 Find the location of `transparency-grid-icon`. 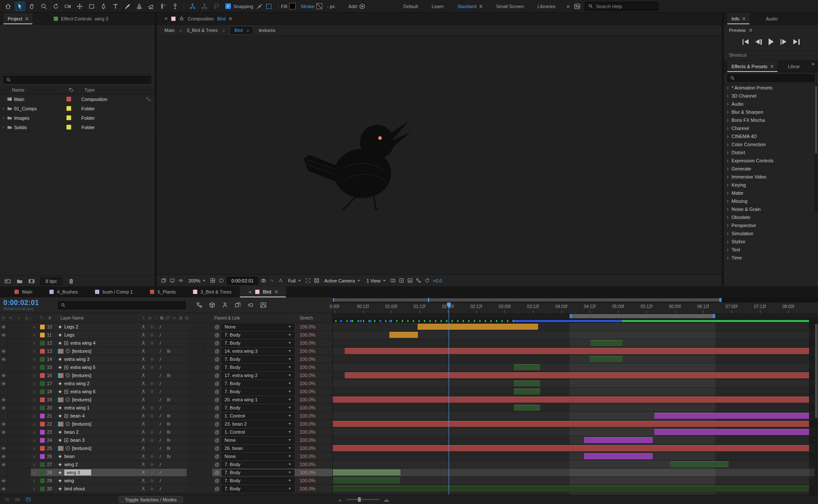

transparency-grid-icon is located at coordinates (317, 280).